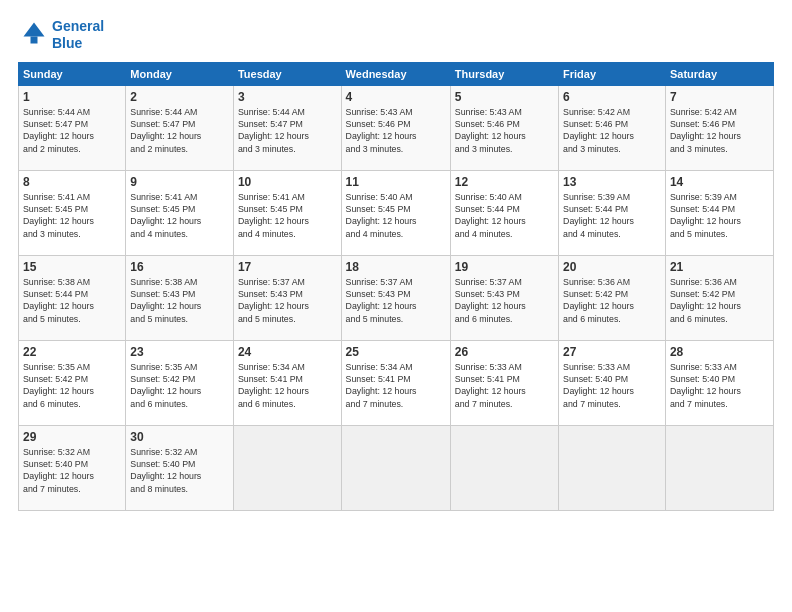  Describe the element at coordinates (396, 352) in the screenshot. I see `day-number: 25` at that location.